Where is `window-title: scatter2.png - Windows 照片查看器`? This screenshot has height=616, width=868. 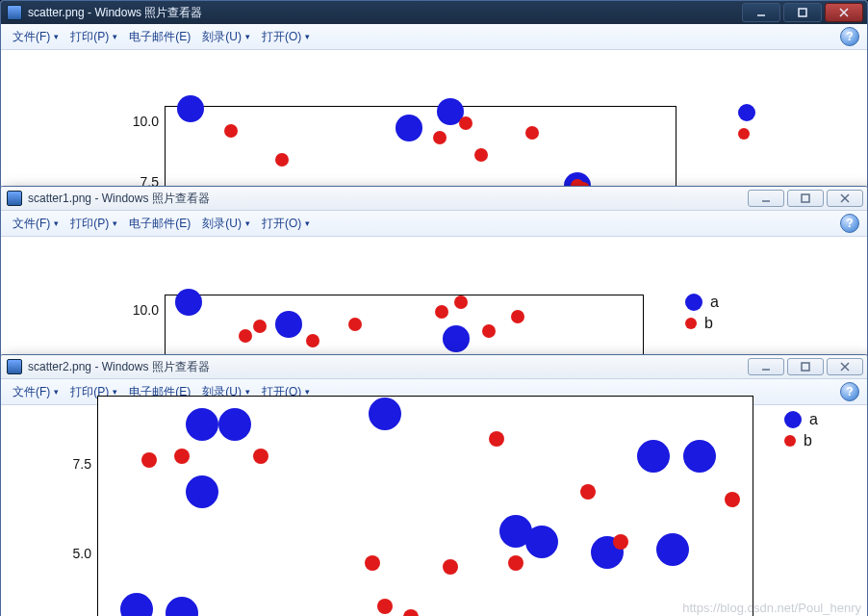
window-title: scatter2.png - Windows 照片查看器 is located at coordinates (388, 367).